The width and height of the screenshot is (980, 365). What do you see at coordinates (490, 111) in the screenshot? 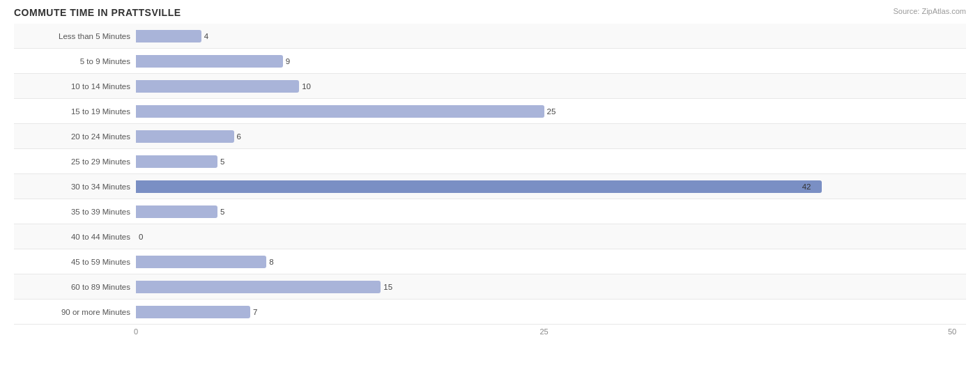
I see `bar-row: 15 to 19 Minutes25` at bounding box center [490, 111].